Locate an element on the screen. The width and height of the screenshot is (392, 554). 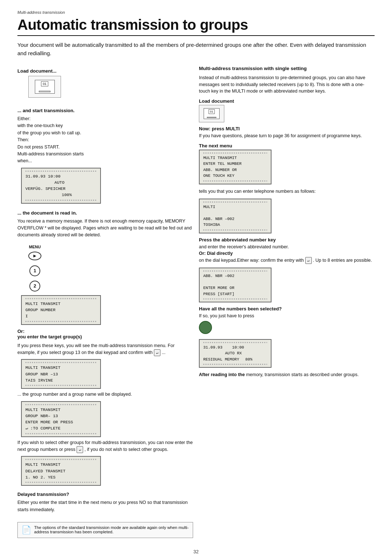
press-abbr-body: and enter the receiver's abbreviated num… is located at coordinates (287, 254).